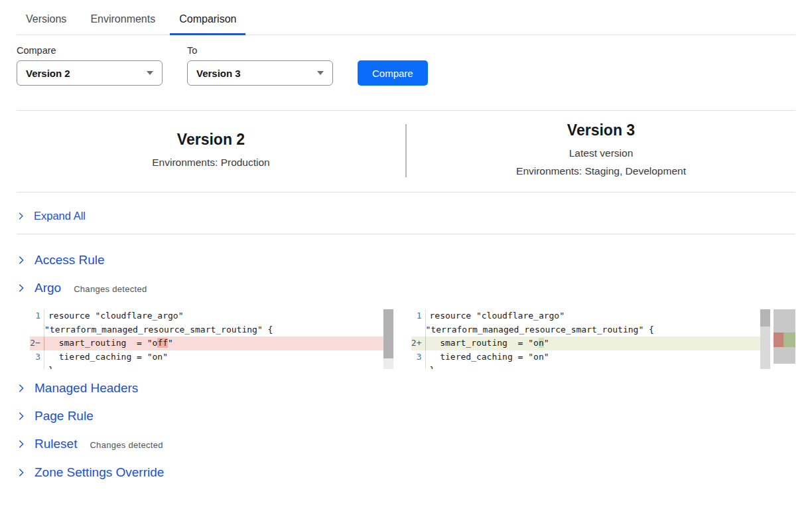 The width and height of the screenshot is (812, 523). Describe the element at coordinates (48, 288) in the screenshot. I see `section-label: Argo` at that location.